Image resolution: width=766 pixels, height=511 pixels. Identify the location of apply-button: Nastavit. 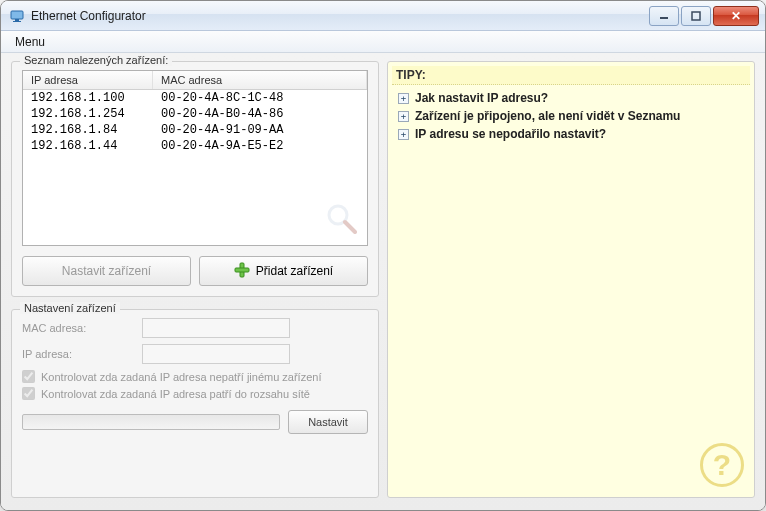
(328, 422).